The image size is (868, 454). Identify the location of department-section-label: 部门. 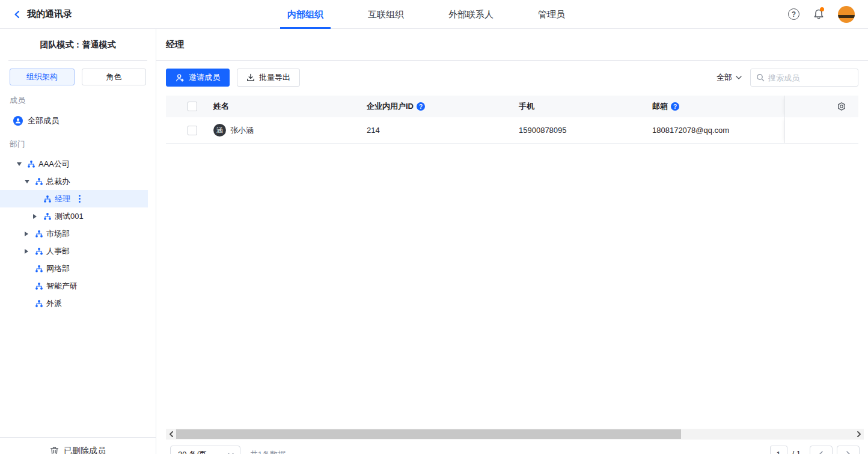
(78, 144).